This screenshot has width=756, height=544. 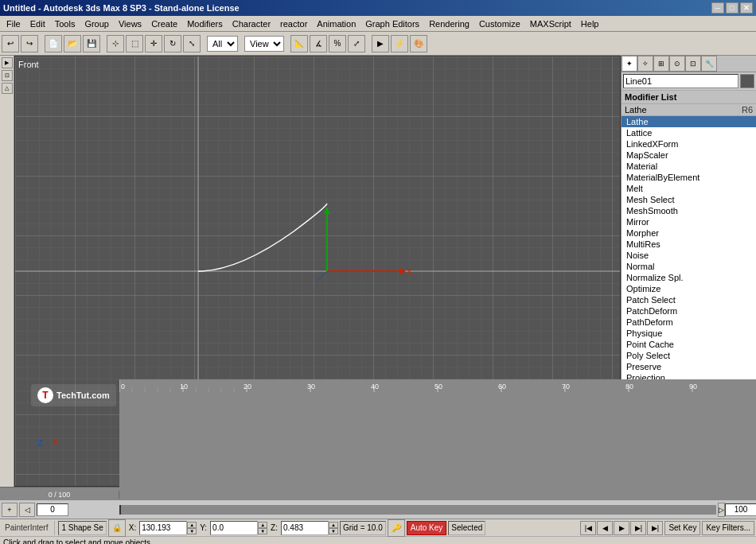 What do you see at coordinates (27, 510) in the screenshot?
I see `timeline-nav-left: ◁` at bounding box center [27, 510].